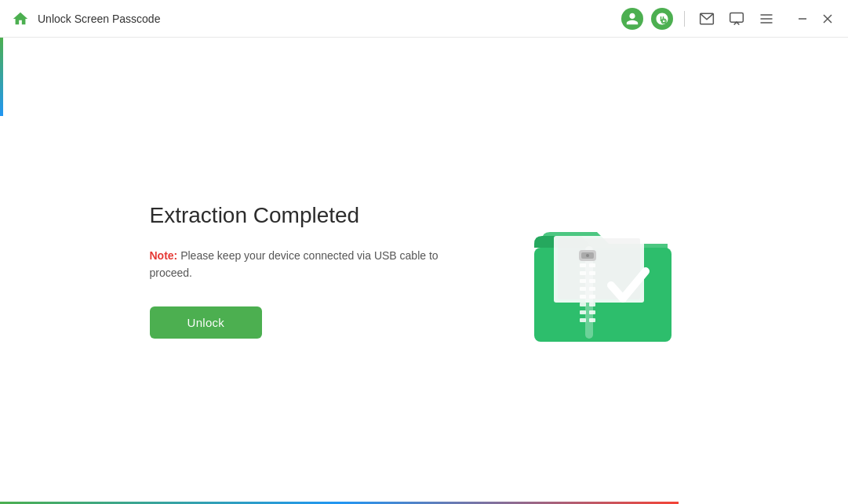 The width and height of the screenshot is (848, 504). Describe the element at coordinates (424, 19) in the screenshot. I see `titlebar: Unlock Screen Passcode` at that location.